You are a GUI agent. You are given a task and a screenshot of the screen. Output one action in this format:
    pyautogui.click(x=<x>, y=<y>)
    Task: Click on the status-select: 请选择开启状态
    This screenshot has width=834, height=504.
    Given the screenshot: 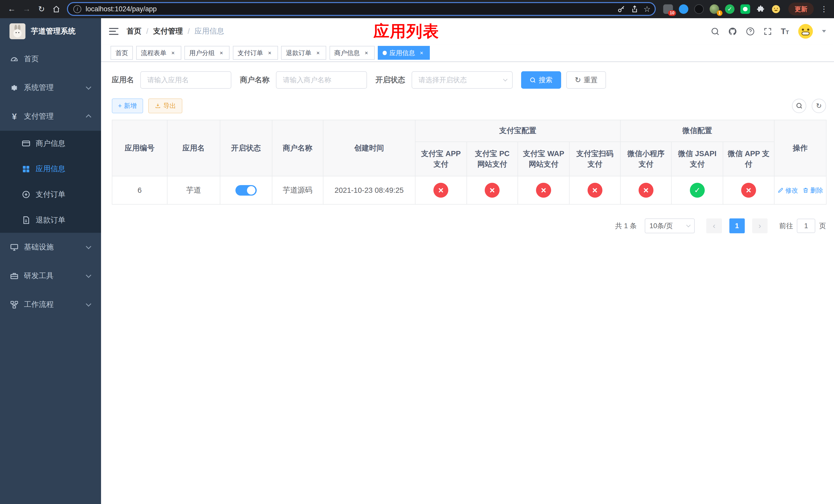 What is the action you would take?
    pyautogui.click(x=462, y=80)
    